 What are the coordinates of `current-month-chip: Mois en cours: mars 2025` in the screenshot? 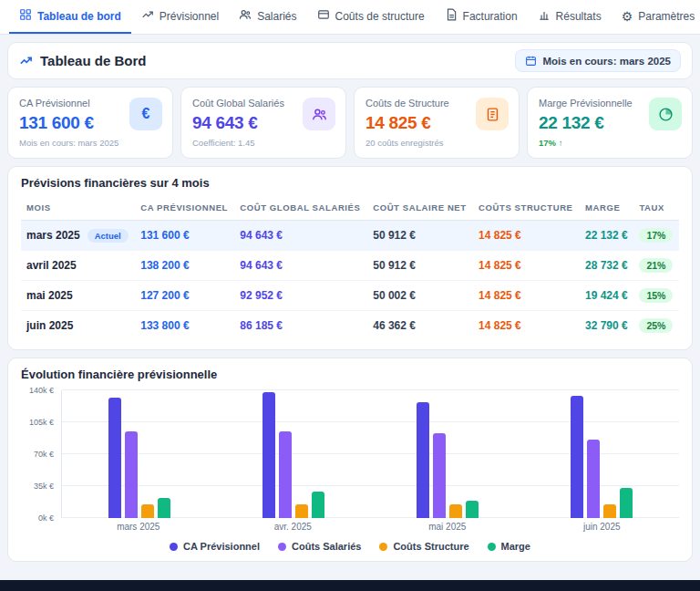 It's located at (598, 60).